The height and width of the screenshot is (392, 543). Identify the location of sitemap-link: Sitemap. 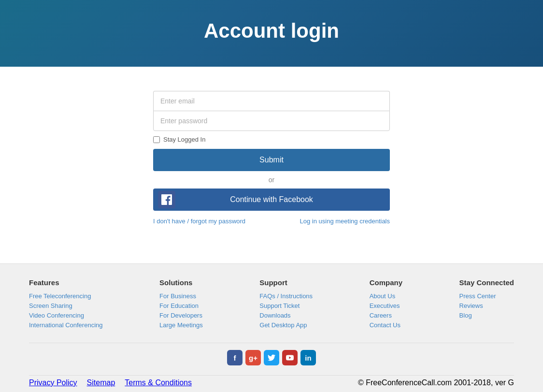
(101, 383).